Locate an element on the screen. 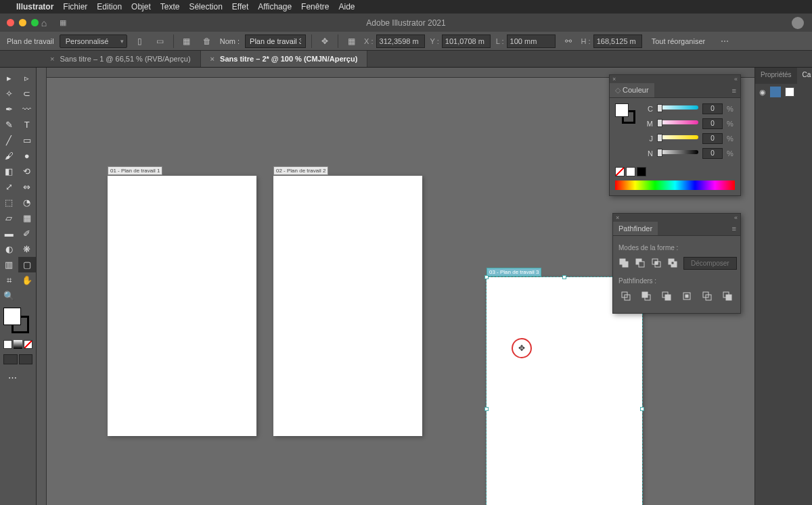 This screenshot has width=812, height=505. pencil-tool-icon: ✎ is located at coordinates (9, 124).